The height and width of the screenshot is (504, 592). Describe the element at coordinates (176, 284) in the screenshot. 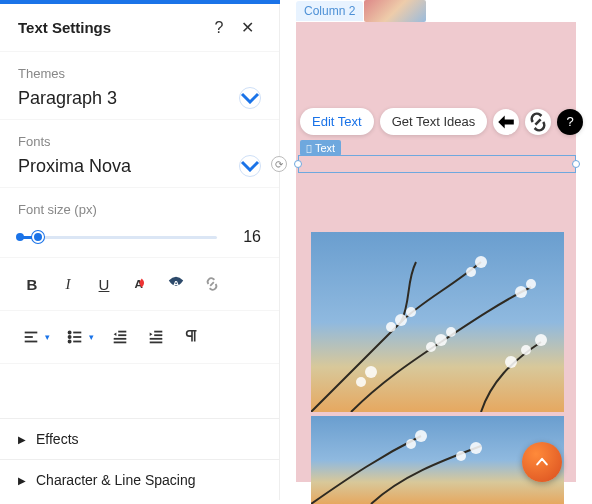

I see `svg-text: A` at that location.